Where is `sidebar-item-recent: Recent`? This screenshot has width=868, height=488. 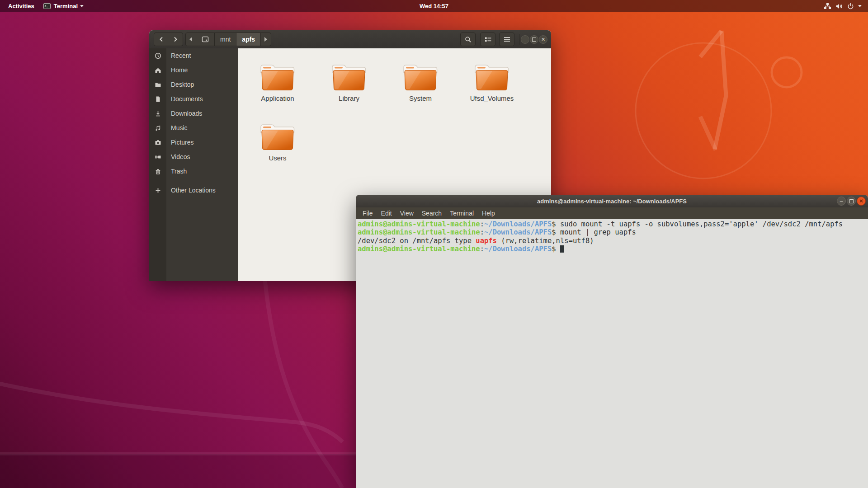
sidebar-item-recent: Recent is located at coordinates (193, 56).